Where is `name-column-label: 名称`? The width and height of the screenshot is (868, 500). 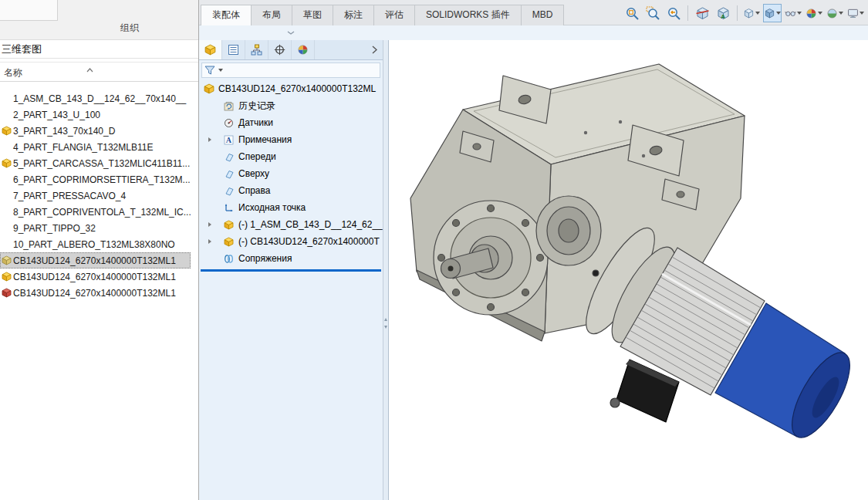
name-column-label: 名称 is located at coordinates (13, 73).